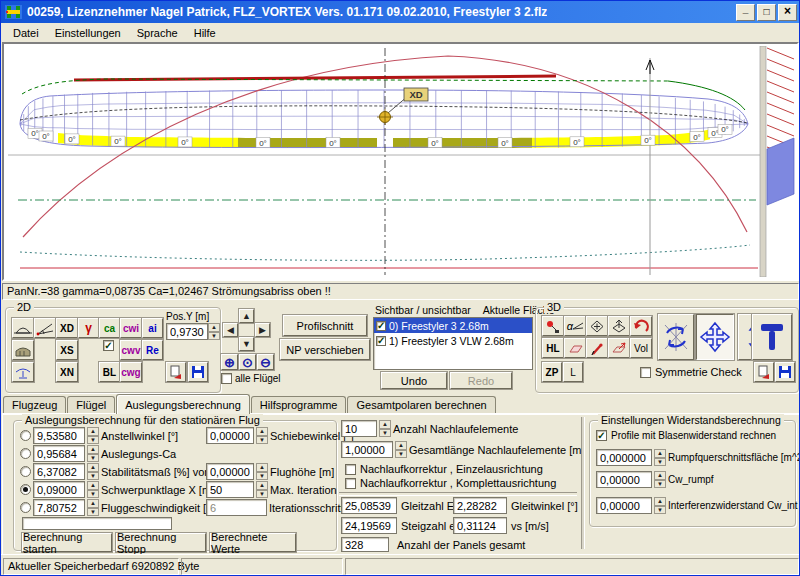  What do you see at coordinates (262, 330) in the screenshot?
I see `pan-right-button` at bounding box center [262, 330].